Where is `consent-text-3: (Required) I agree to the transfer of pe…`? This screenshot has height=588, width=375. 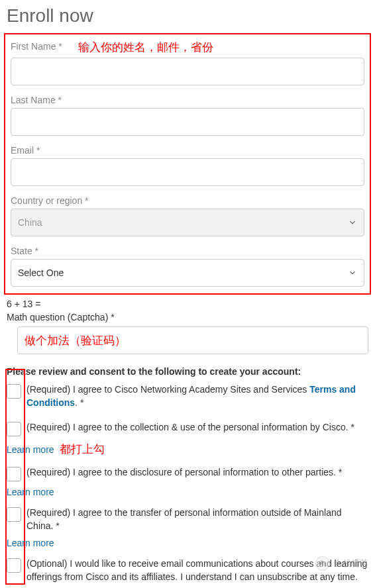 consent-text-3: (Required) I agree to the transfer of pe… is located at coordinates (197, 519).